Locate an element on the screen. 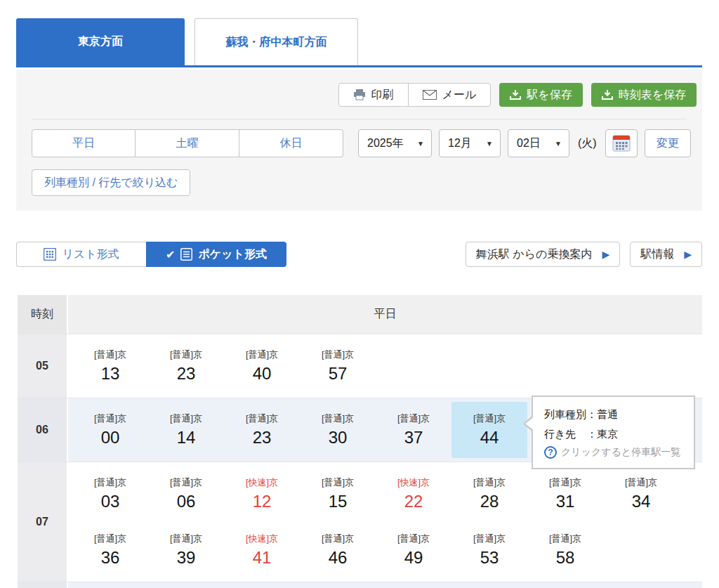 Image resolution: width=719 pixels, height=588 pixels. check-icon: ✔ is located at coordinates (170, 254).